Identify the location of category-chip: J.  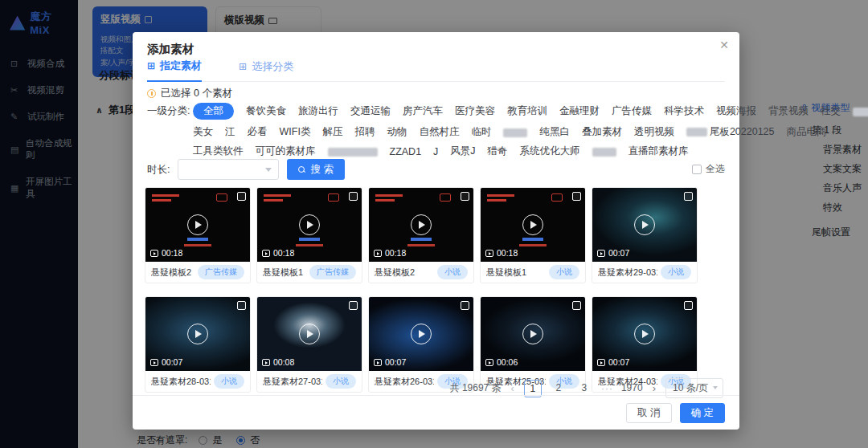
(436, 152).